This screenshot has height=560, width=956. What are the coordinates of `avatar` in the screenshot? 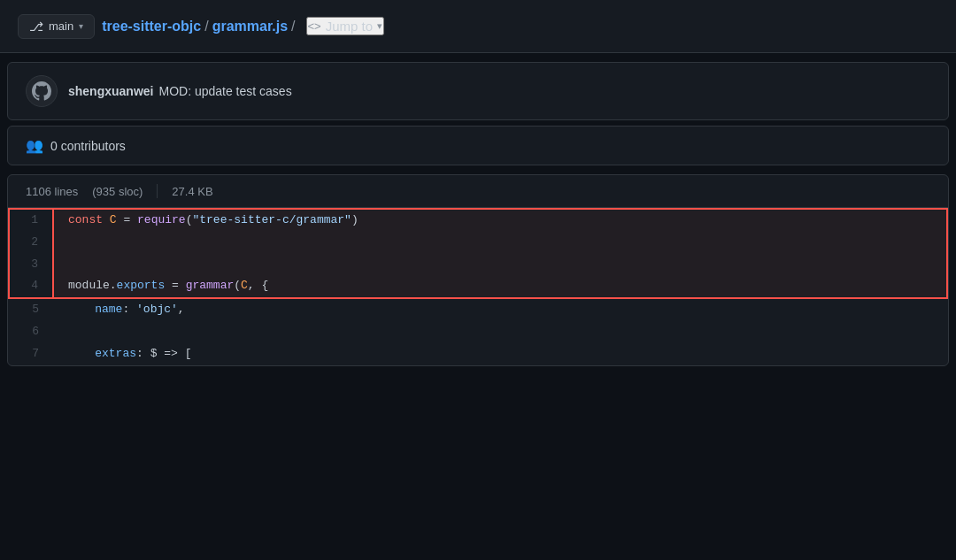 It's located at (42, 91).